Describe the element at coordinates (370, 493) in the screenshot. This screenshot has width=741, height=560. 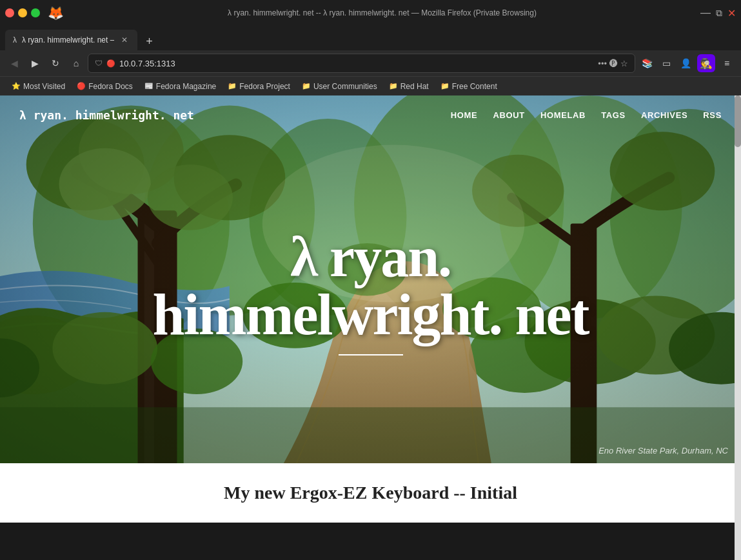
I see `below-fold-section: My new Ergox-EZ Keyboard -- Initial` at that location.